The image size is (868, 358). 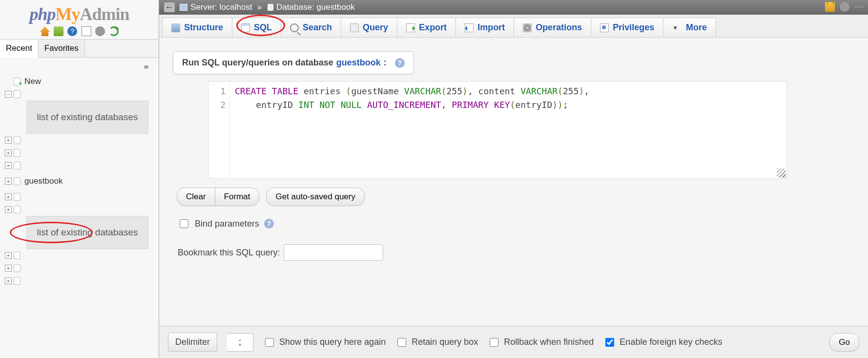 I want to click on export-icon, so click(x=411, y=28).